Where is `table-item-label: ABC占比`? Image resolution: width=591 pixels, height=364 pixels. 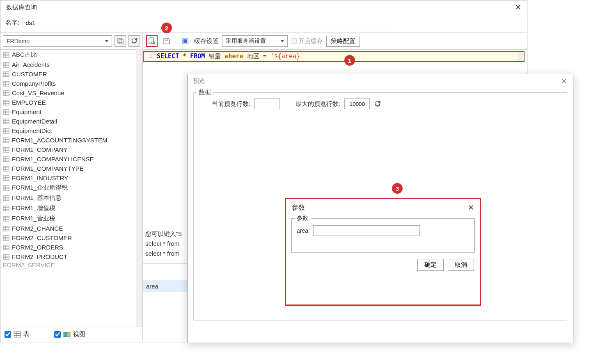 table-item-label: ABC占比 is located at coordinates (25, 55).